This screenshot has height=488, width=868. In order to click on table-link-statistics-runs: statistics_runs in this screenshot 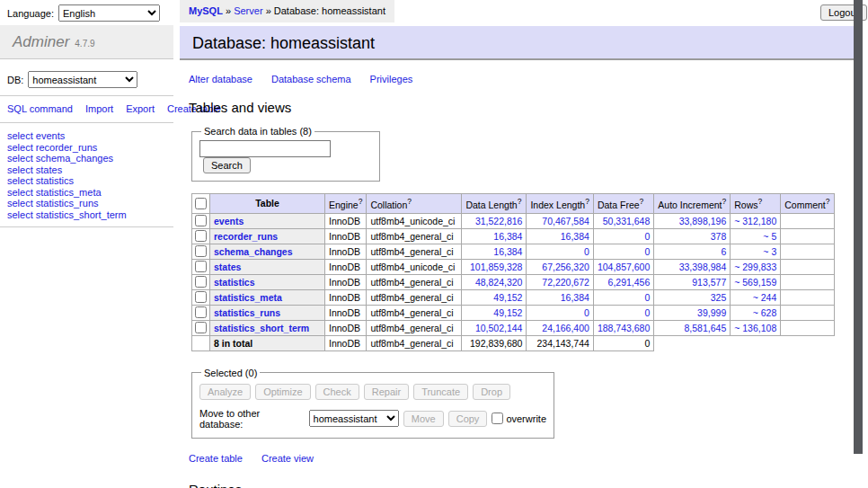, I will do `click(67, 203)`.